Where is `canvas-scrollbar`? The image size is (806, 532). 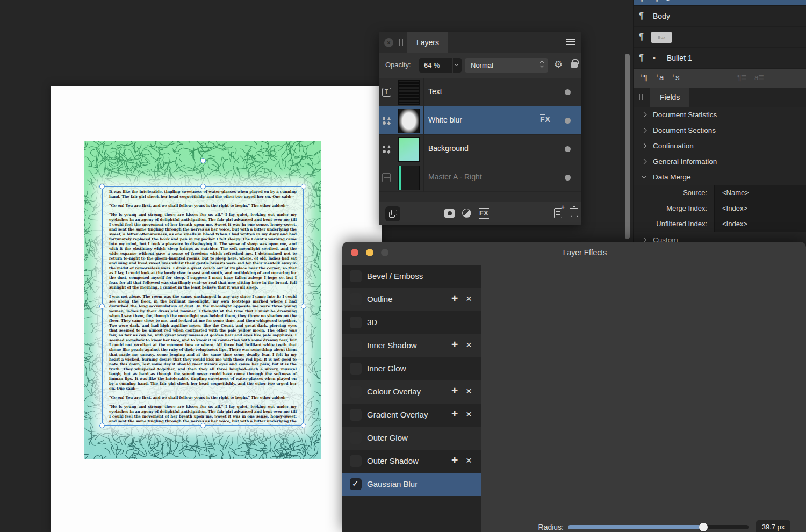
canvas-scrollbar is located at coordinates (628, 146).